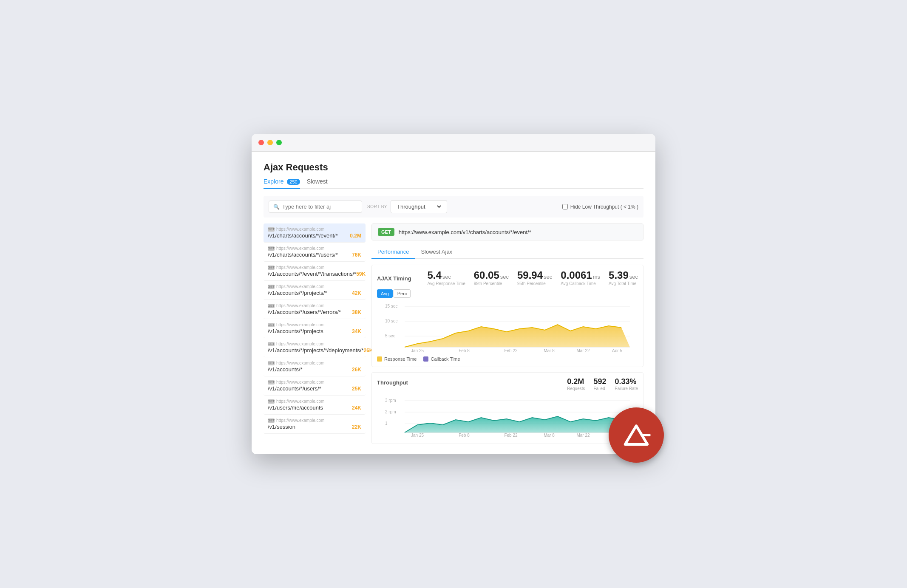  What do you see at coordinates (276, 207) in the screenshot?
I see `search-icon: 🔍` at bounding box center [276, 207].